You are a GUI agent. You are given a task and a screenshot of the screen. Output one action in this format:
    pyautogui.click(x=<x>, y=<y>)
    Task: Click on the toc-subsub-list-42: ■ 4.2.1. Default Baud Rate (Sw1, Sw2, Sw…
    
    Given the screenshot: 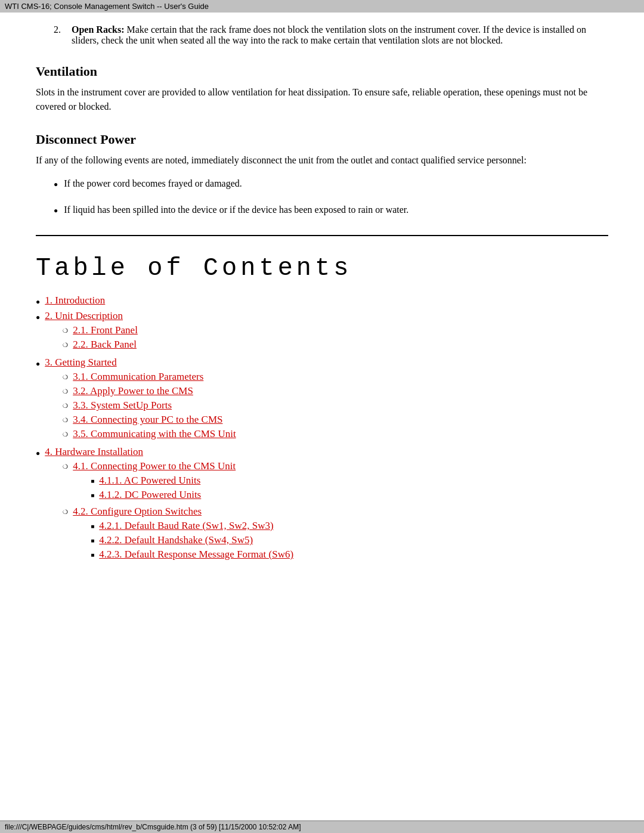 What is the action you would take?
    pyautogui.click(x=183, y=540)
    